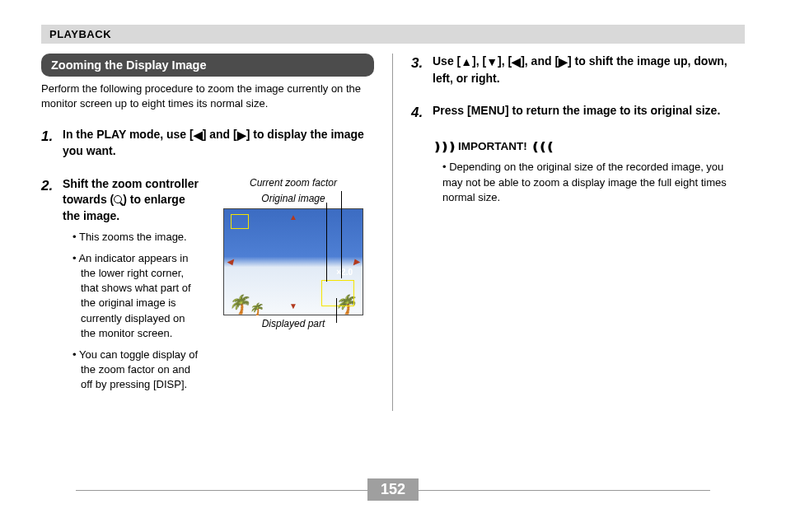 This screenshot has width=786, height=532. Describe the element at coordinates (220, 134) in the screenshot. I see `text: ] and [` at that location.